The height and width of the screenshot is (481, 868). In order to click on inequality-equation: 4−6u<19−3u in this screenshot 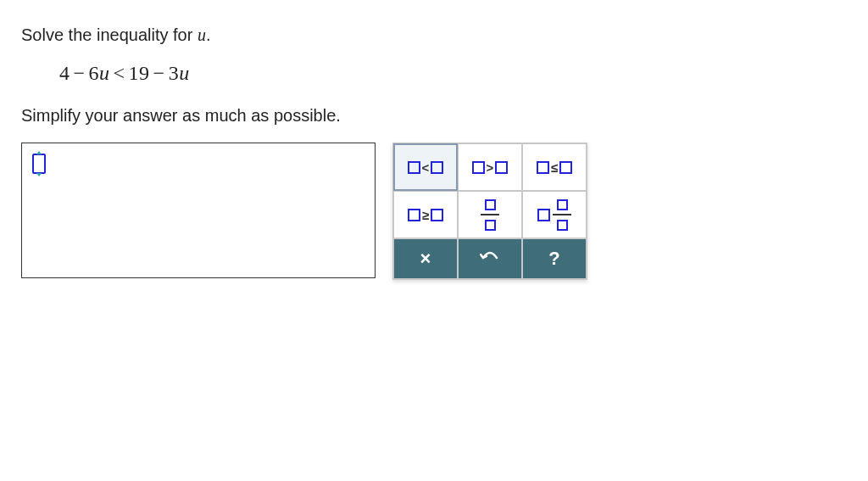, I will do `click(453, 73)`.